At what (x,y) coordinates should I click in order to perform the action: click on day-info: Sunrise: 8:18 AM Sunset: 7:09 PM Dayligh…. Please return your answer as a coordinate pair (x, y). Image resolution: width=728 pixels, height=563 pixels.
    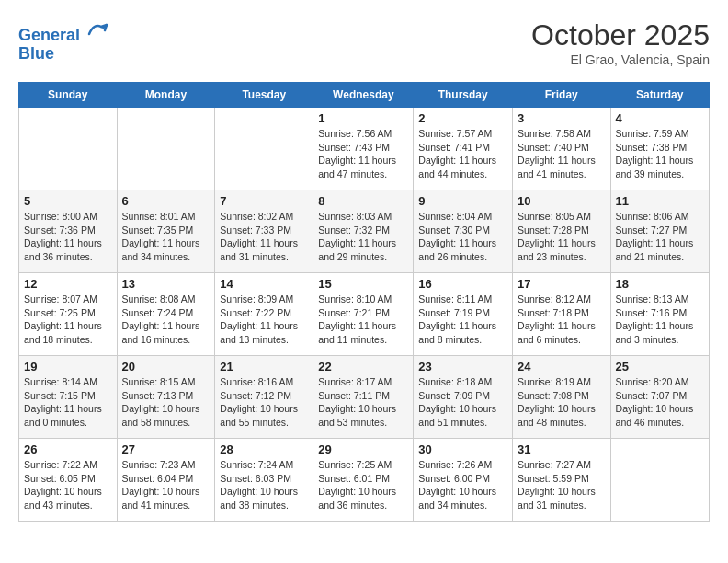
    Looking at the image, I should click on (463, 403).